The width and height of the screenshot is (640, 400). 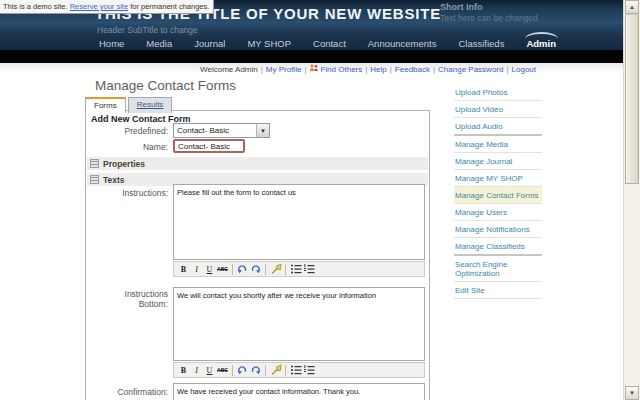 I want to click on sidebar-item-manage-notifications: Manage Notifications, so click(x=498, y=230).